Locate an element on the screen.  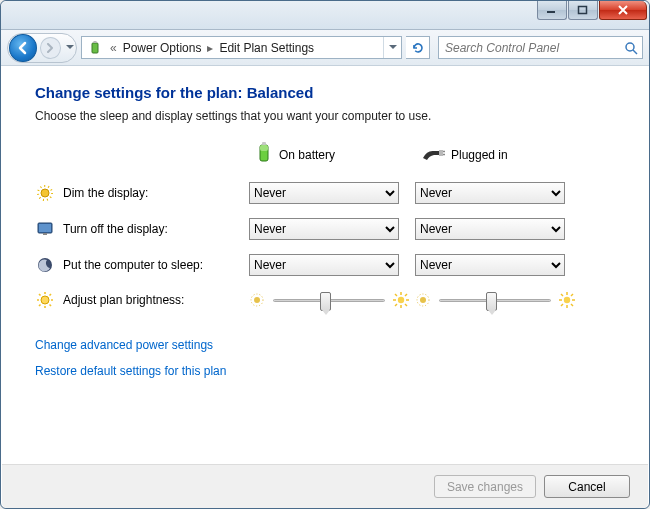
sleep-plugged-select: Never is located at coordinates (490, 265).